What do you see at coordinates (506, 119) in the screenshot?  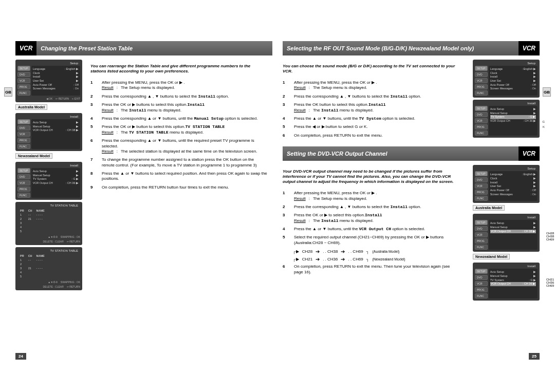 I see `osd-install-nz-tvsys: Install SETUP DVD VCR PROG FUNC Auto Set…` at bounding box center [506, 119].